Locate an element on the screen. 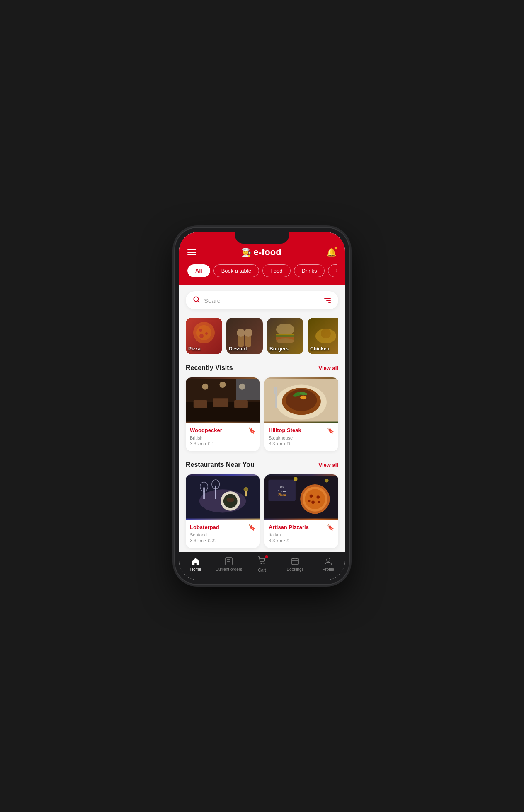 The width and height of the screenshot is (524, 812). food-cat-burgers-label: Burgers is located at coordinates (279, 349).